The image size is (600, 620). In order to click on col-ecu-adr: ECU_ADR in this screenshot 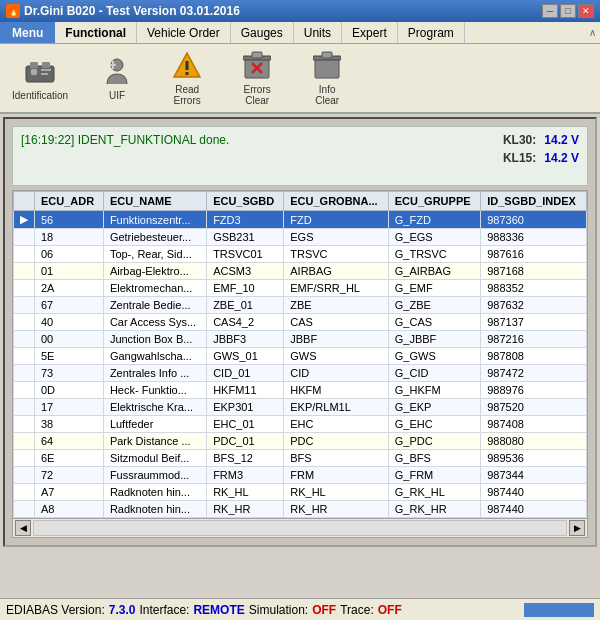, I will do `click(70, 202)`.